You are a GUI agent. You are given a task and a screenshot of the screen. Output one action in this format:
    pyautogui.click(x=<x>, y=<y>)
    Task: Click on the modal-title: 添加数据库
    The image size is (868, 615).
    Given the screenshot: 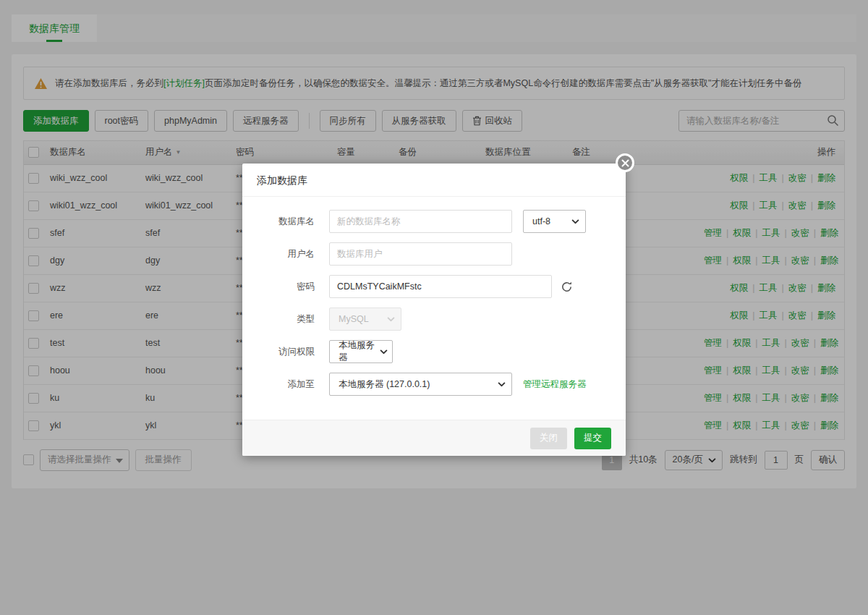 What is the action you would take?
    pyautogui.click(x=434, y=180)
    